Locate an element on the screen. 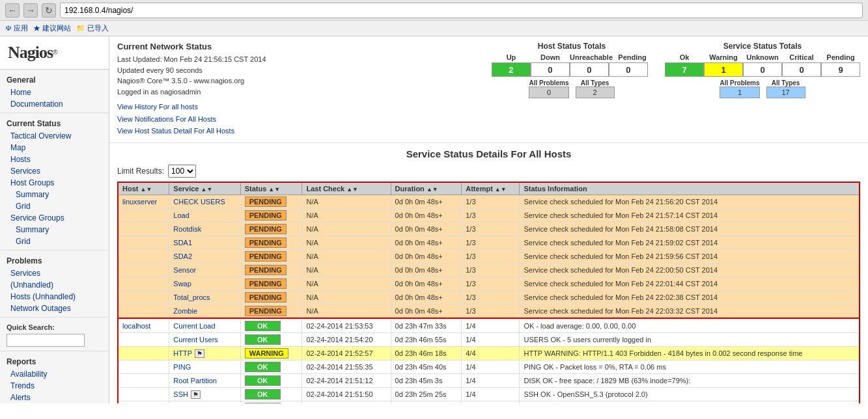  service-link: SSH is located at coordinates (181, 394).